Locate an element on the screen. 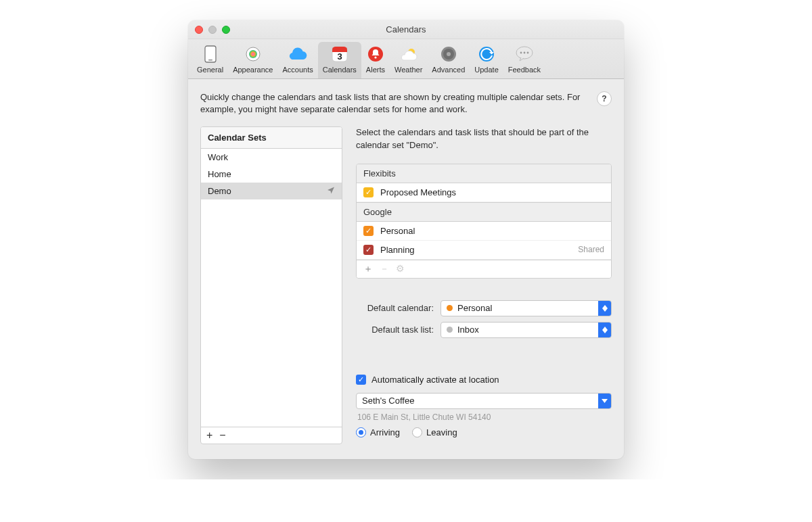  tab-label: Weather is located at coordinates (409, 70).